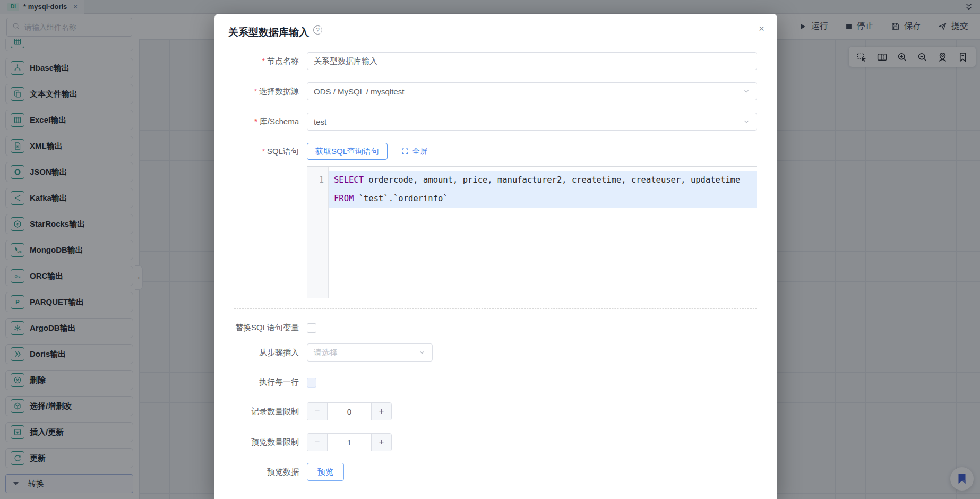  Describe the element at coordinates (283, 61) in the screenshot. I see `node-name-label: 节点名称` at that location.